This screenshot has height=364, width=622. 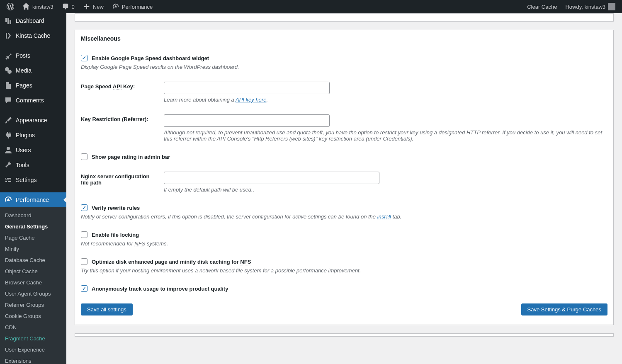 What do you see at coordinates (26, 7) in the screenshot?
I see `home-icon` at bounding box center [26, 7].